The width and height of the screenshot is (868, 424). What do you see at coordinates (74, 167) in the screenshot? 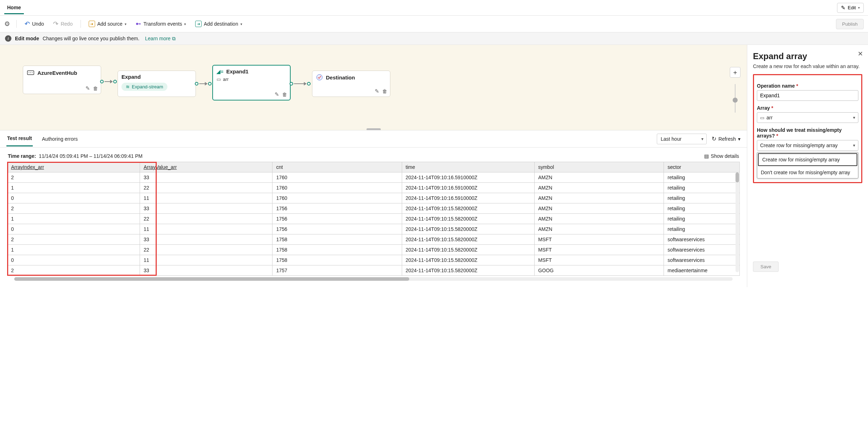
I see `column-header: ArrayIndex_arr` at bounding box center [74, 167].